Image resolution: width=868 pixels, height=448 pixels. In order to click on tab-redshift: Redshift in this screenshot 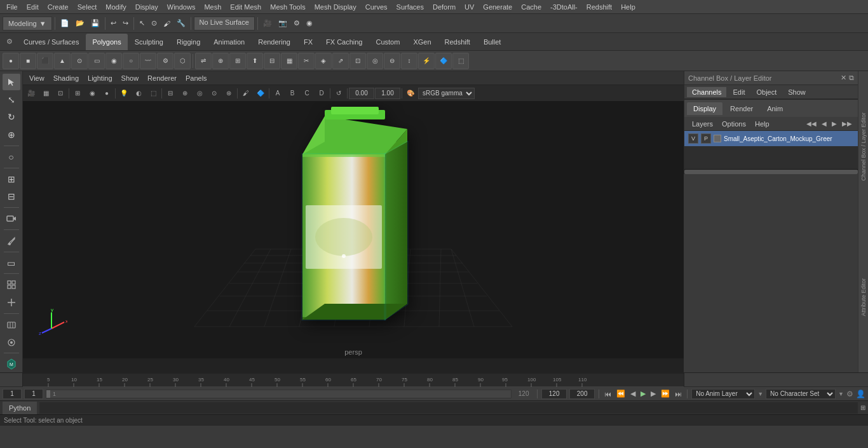, I will do `click(458, 42)`.